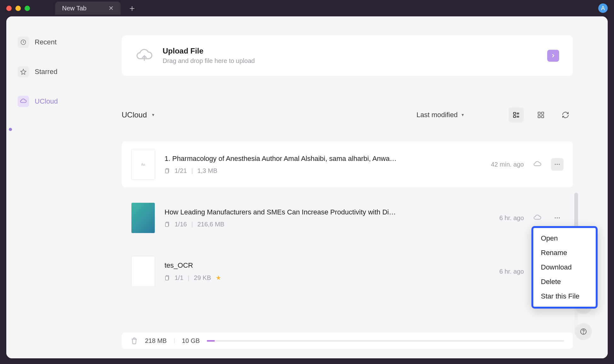 The width and height of the screenshot is (614, 364). I want to click on ctx-star: Star this File, so click(565, 296).